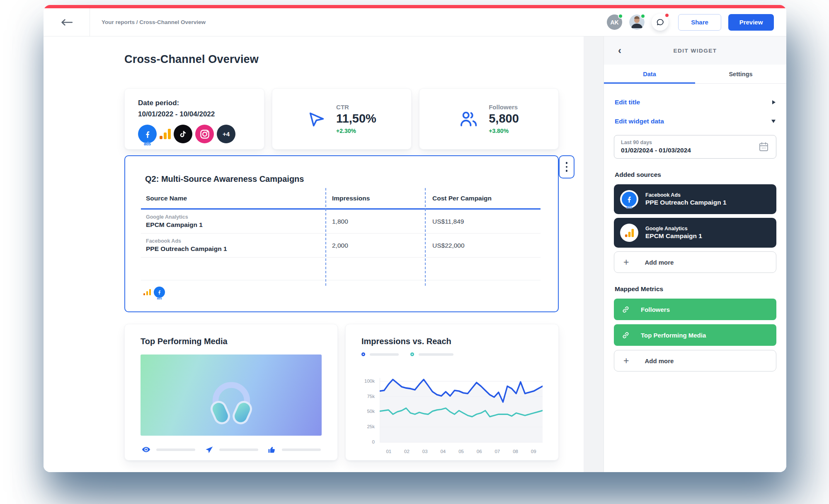 The image size is (829, 504). Describe the element at coordinates (695, 51) in the screenshot. I see `panel-title: EDIT WIDGET` at that location.